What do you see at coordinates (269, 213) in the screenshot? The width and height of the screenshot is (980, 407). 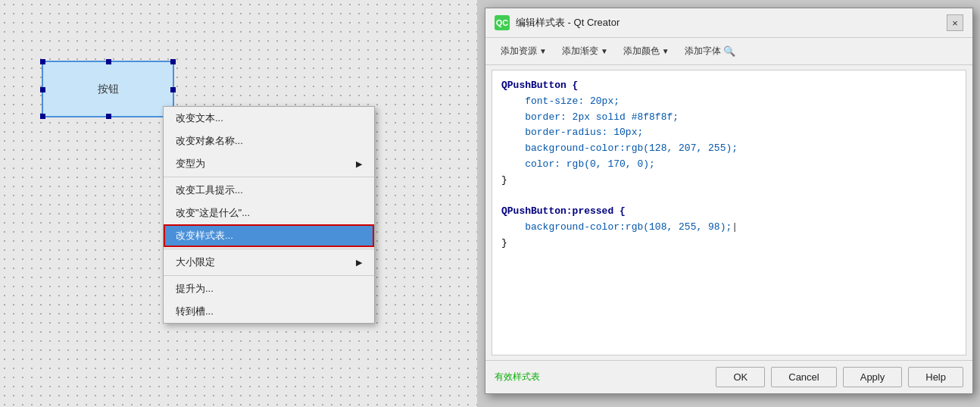 I see `menu-item-change-whatsthis: 改变"这是什么"...` at bounding box center [269, 213].